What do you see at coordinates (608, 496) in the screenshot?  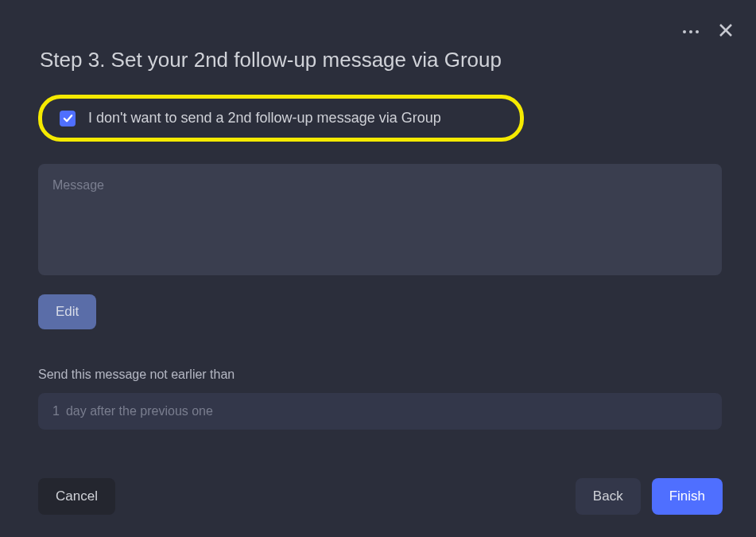 I see `back-button: Back` at bounding box center [608, 496].